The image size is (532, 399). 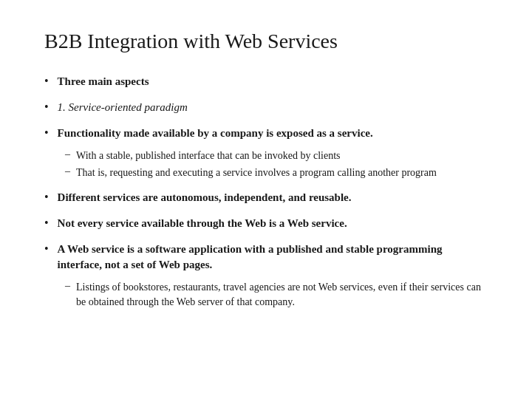 I want to click on bullet-text-not-every: Not every service available through the …, so click(x=202, y=223).